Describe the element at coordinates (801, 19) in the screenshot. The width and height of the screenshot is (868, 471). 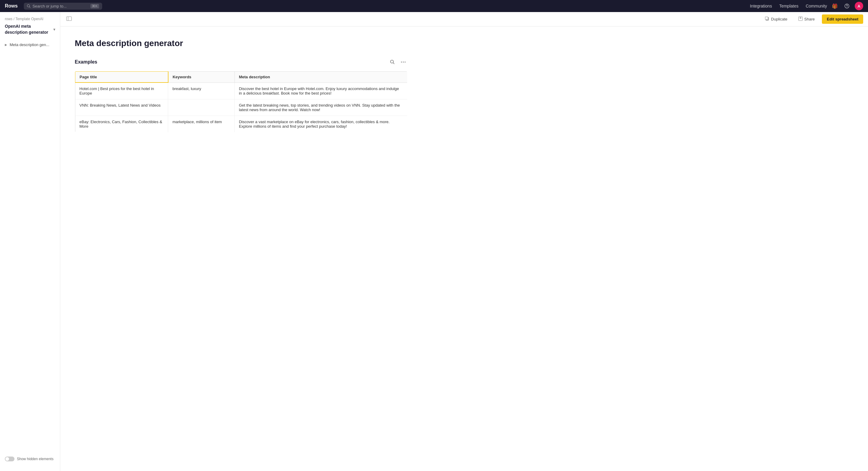
I see `share-icon` at that location.